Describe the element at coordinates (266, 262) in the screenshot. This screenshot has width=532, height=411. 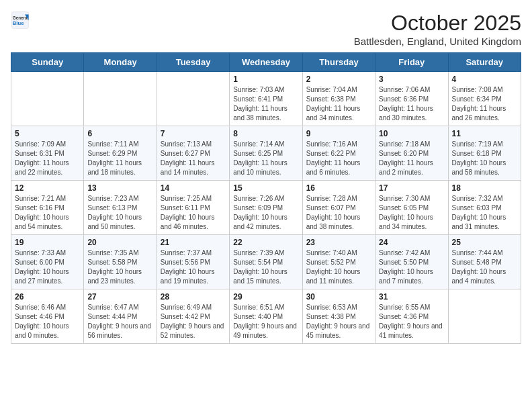
I see `calendar-week-row: 19Sunrise: 7:33 AM Sunset: 6:00 PM Dayli…` at that location.